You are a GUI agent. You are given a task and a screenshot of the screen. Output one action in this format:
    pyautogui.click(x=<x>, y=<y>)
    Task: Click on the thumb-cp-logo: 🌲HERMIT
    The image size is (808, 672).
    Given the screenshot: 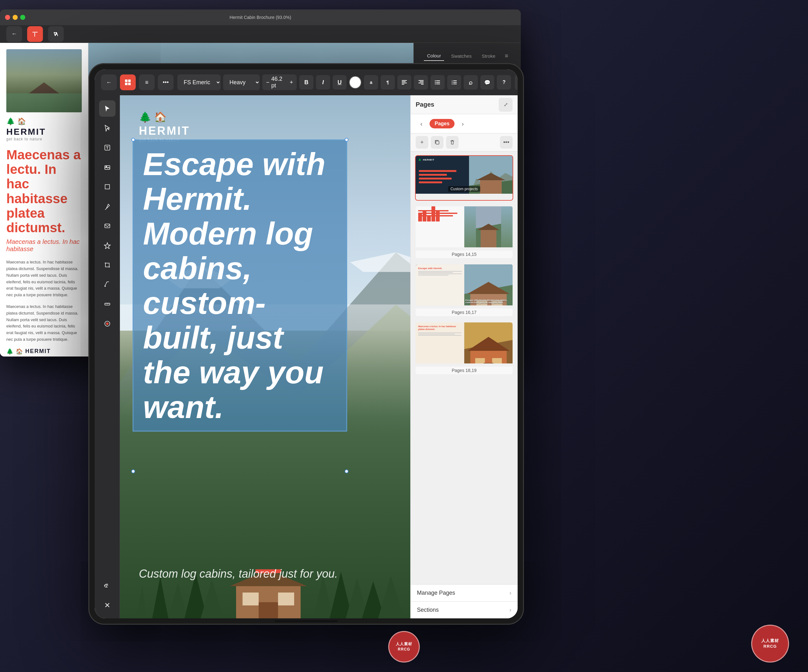 What is the action you would take?
    pyautogui.click(x=442, y=160)
    